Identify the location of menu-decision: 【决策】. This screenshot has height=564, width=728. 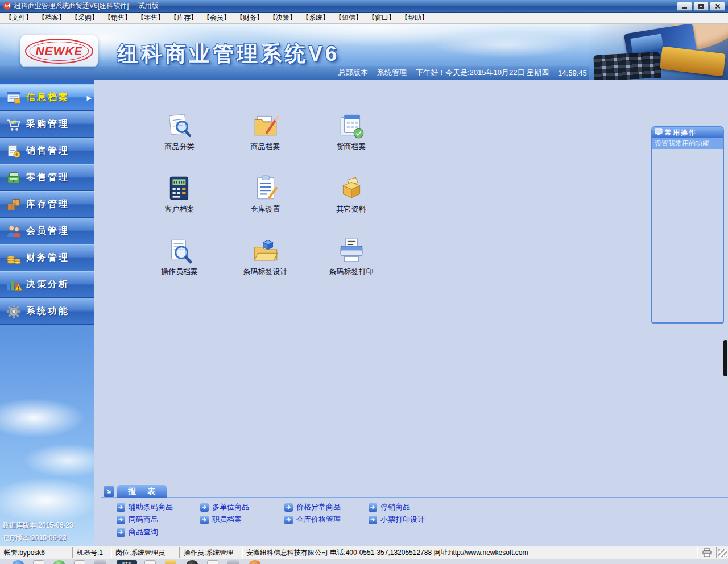
(283, 18).